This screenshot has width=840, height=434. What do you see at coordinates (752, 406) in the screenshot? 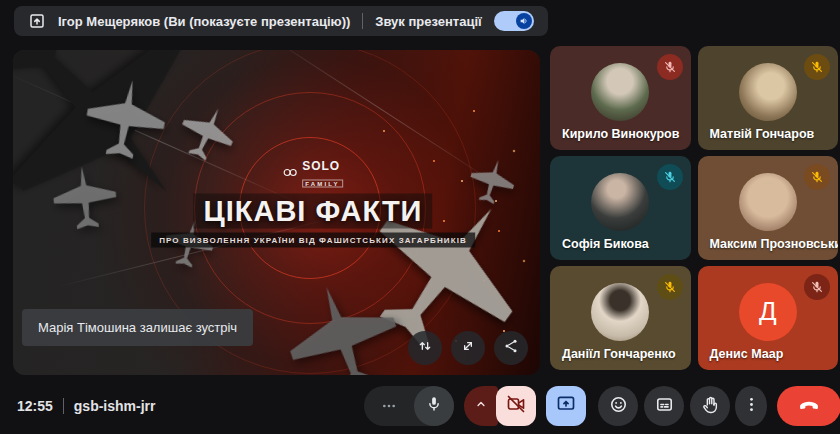
I see `more-vertical-icon` at bounding box center [752, 406].